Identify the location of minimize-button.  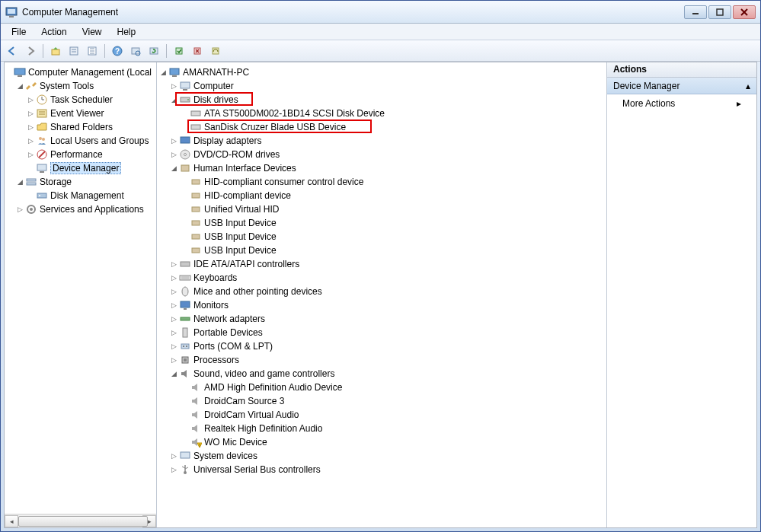
(695, 12).